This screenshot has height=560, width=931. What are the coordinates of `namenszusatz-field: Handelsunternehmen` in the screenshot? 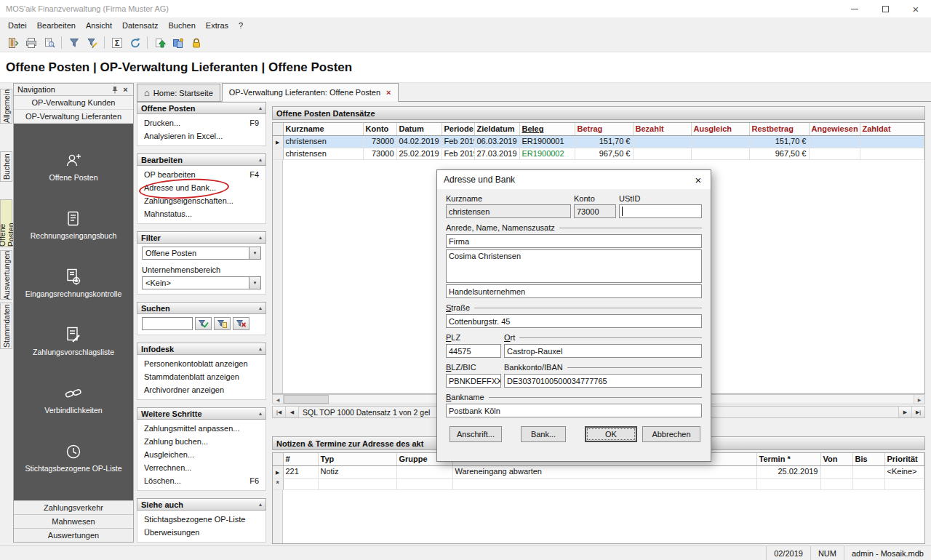 It's located at (574, 291).